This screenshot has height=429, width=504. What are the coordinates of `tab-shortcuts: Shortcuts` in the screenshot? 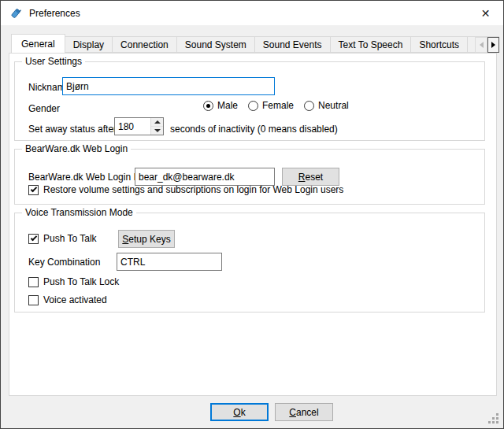 It's located at (439, 44).